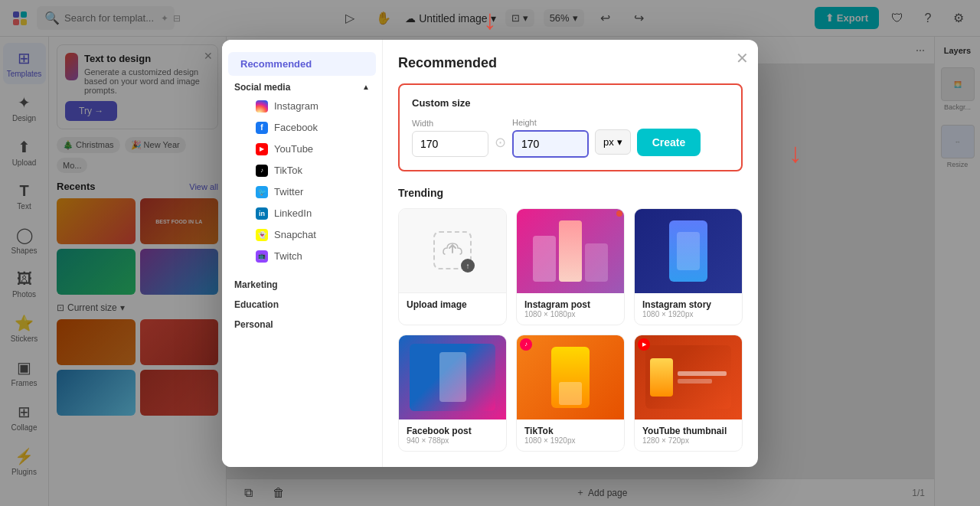  Describe the element at coordinates (450, 123) in the screenshot. I see `width-label: Width` at that location.